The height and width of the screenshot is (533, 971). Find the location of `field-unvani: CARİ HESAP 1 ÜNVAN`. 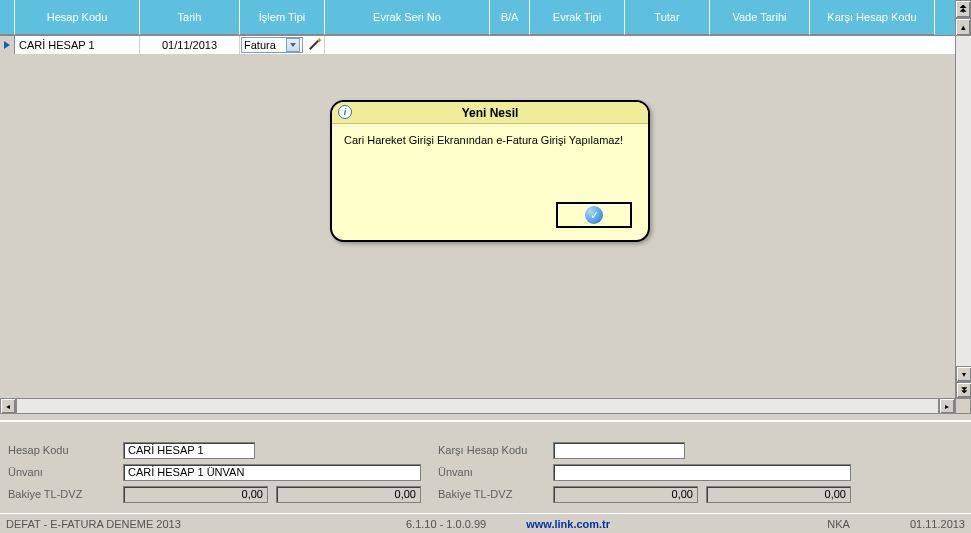

field-unvani: CARİ HESAP 1 ÜNVAN is located at coordinates (272, 472).